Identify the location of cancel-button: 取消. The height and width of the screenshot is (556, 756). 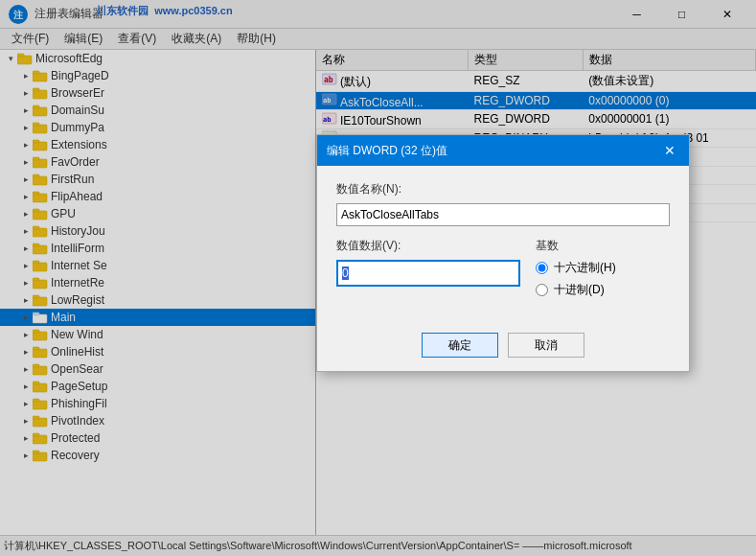
(546, 345).